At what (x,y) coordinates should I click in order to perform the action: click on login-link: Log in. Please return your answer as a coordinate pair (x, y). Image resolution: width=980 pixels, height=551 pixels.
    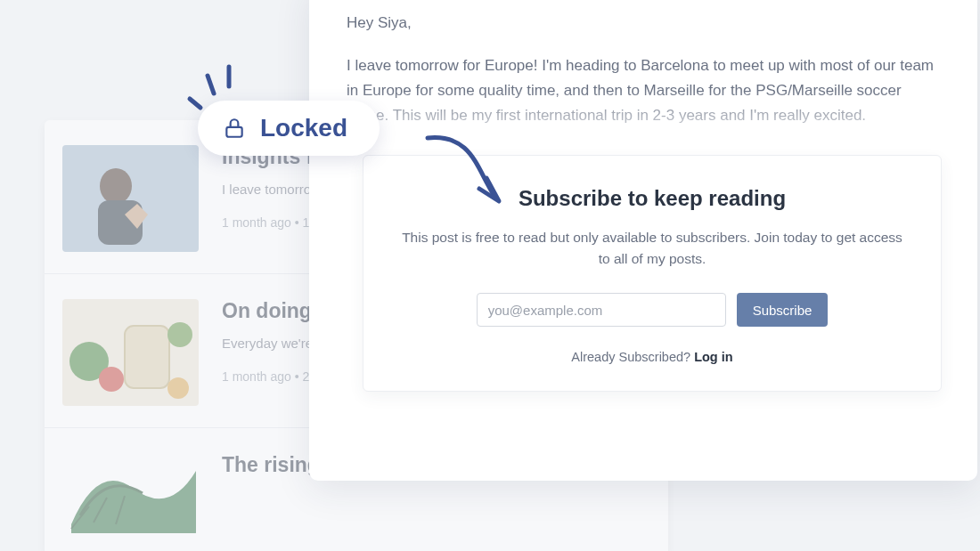
    Looking at the image, I should click on (714, 357).